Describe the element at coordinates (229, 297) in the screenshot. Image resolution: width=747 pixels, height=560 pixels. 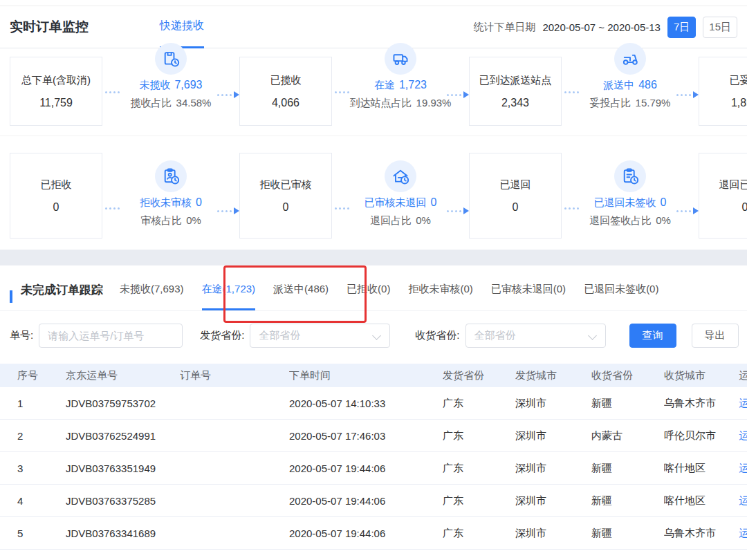
I see `tracking-tab: 在途(1,723)` at that location.